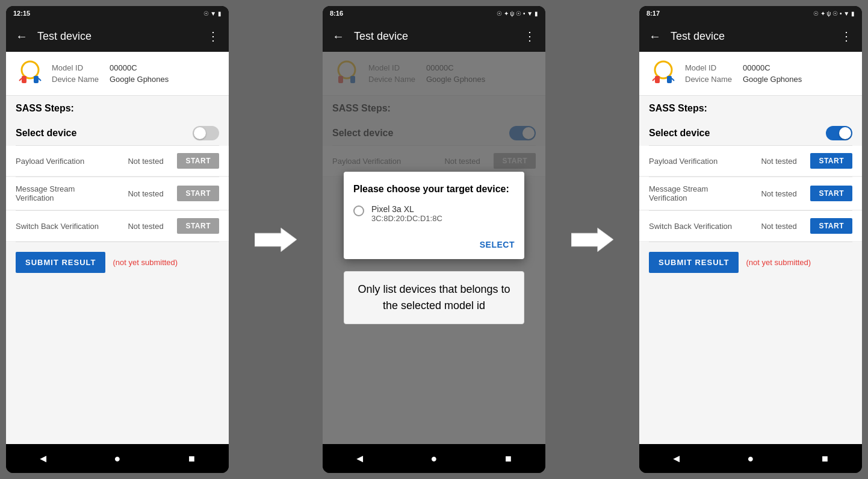 The width and height of the screenshot is (868, 479). I want to click on status-bar-1: 12:15 ☉ ▼ ▮, so click(117, 13).